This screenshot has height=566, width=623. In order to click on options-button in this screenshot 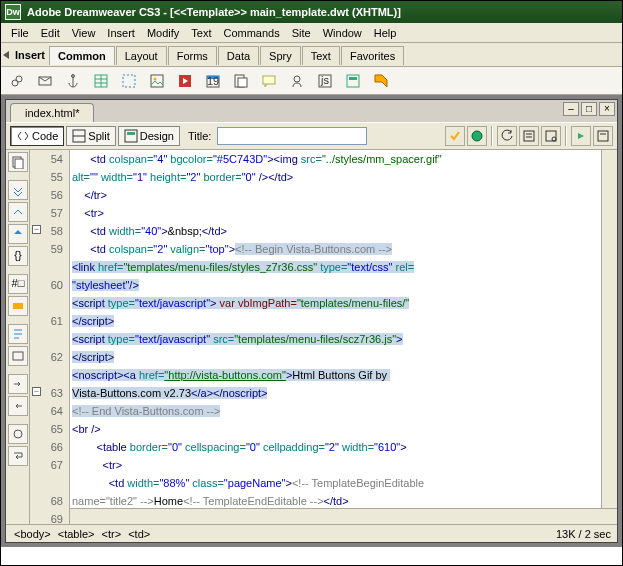, I will do `click(603, 136)`.